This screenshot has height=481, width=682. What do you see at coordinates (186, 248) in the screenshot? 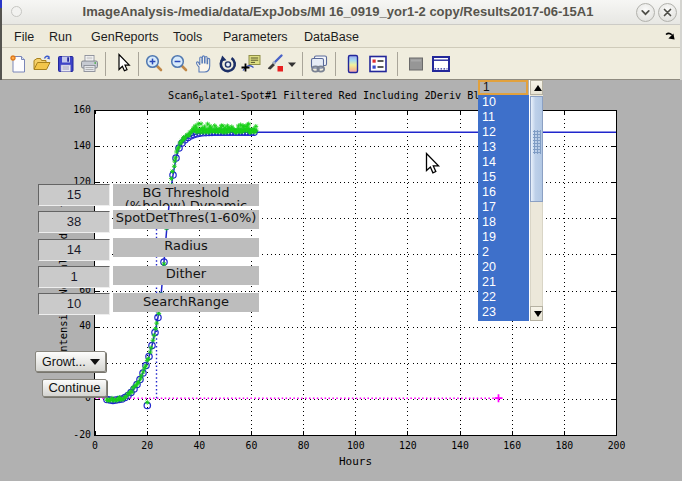
I see `radius-label: Radius` at bounding box center [186, 248].